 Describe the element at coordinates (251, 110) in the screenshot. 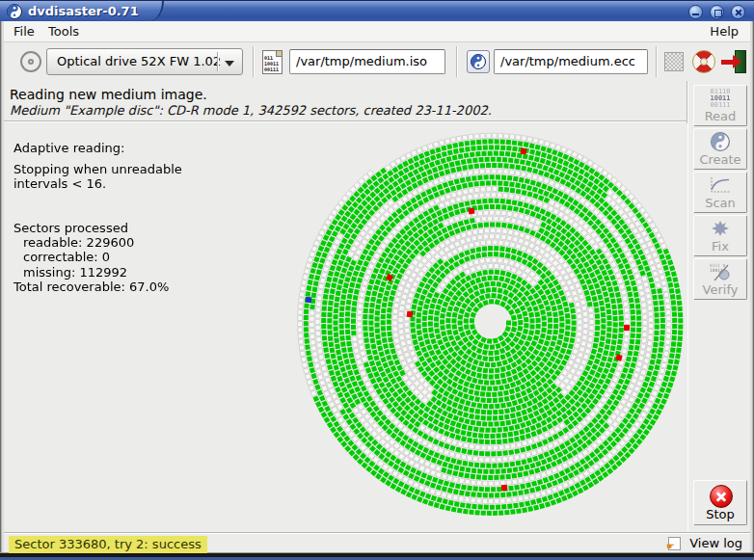

I see `medium-info: Medium "Example disc": CD-R mode 1, 3425…` at that location.